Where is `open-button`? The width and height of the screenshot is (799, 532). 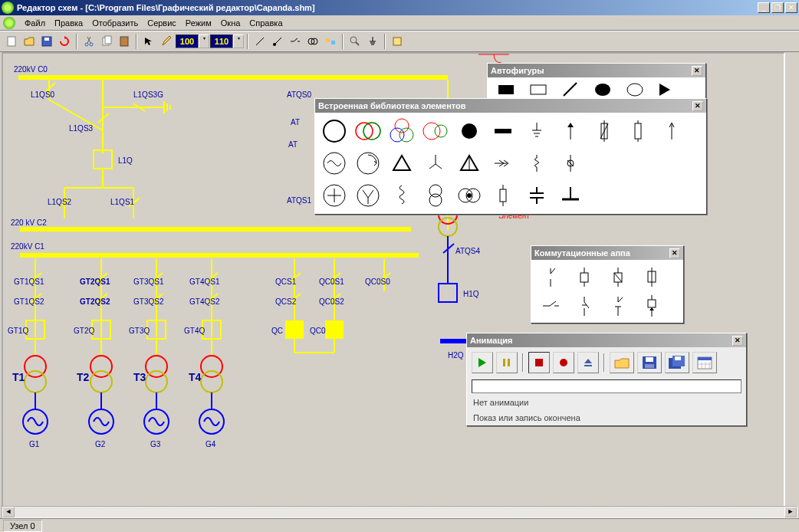 open-button is located at coordinates (29, 41).